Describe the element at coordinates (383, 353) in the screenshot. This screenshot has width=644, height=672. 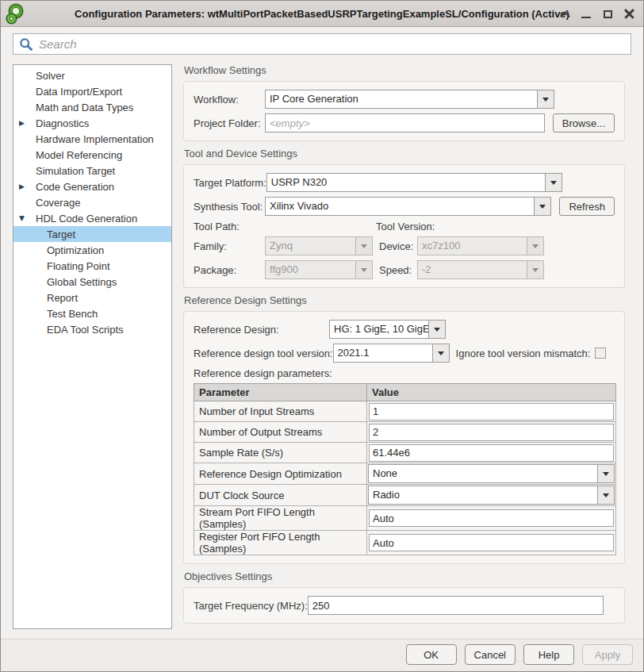
I see `reference-design-tool-version-value: 2021.1` at that location.